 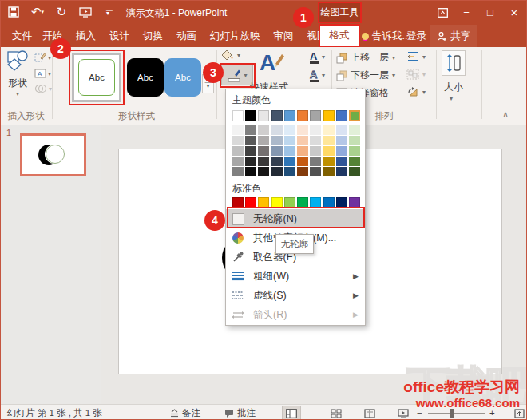 What do you see at coordinates (14, 12) in the screenshot?
I see `save-icon` at bounding box center [14, 12].